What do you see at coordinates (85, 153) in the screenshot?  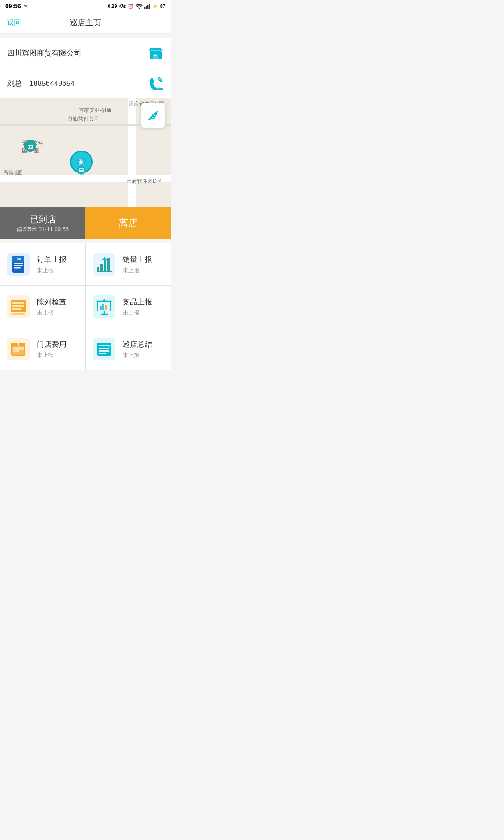 I see `map-container: 百家安业·创通 外勤软件公司 天府软件园D区 天府软件 园D2座 天府软件园D区` at bounding box center [85, 153].